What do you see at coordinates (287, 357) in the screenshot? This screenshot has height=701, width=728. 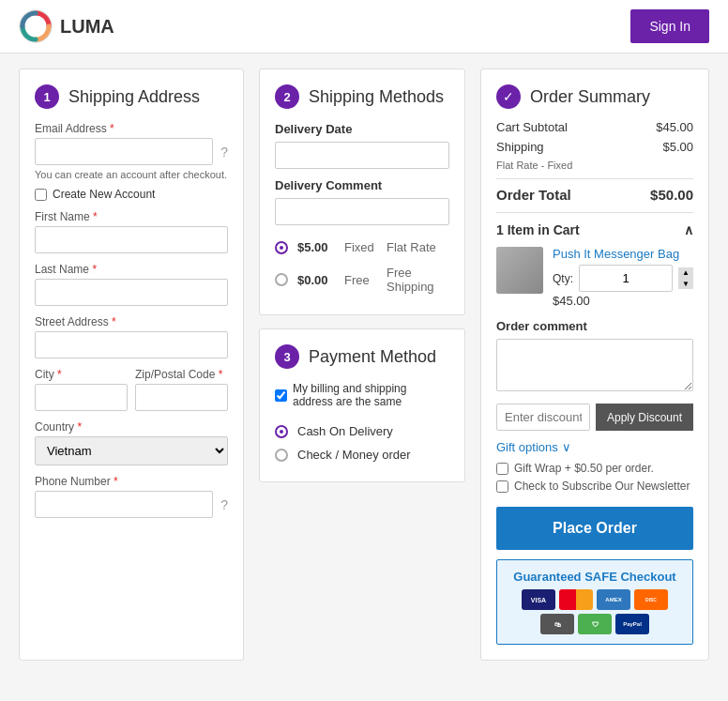 I see `step-3-circle: 3` at bounding box center [287, 357].